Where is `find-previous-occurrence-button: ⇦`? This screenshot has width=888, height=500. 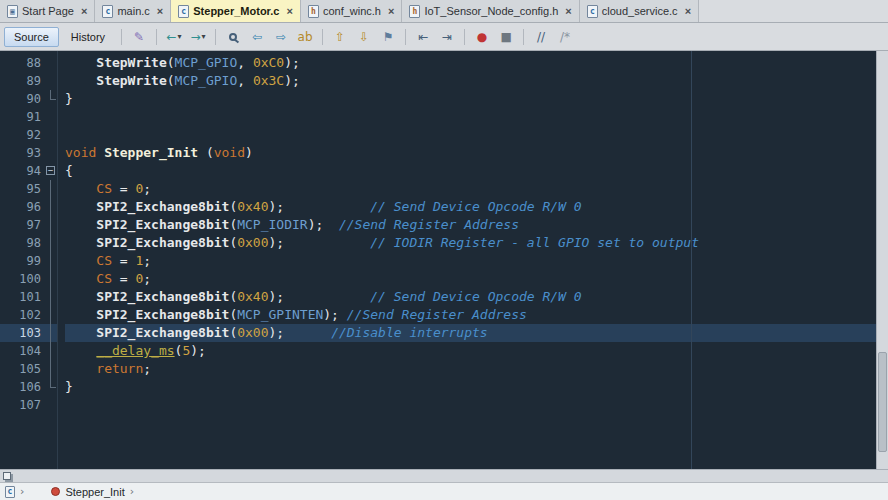
find-previous-occurrence-button: ⇦ is located at coordinates (257, 36).